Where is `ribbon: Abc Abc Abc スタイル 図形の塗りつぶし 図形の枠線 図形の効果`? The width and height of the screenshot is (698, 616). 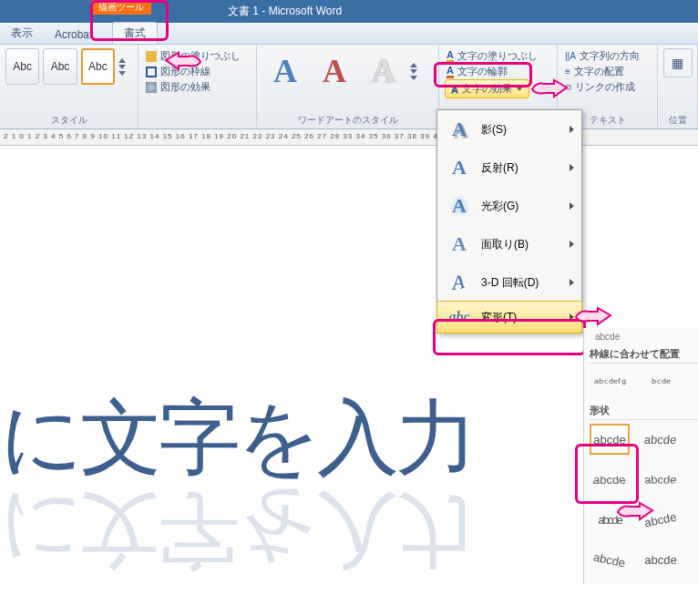
ribbon: Abc Abc Abc スタイル 図形の塗りつぶし 図形の枠線 図形の効果 is located at coordinates (349, 87).